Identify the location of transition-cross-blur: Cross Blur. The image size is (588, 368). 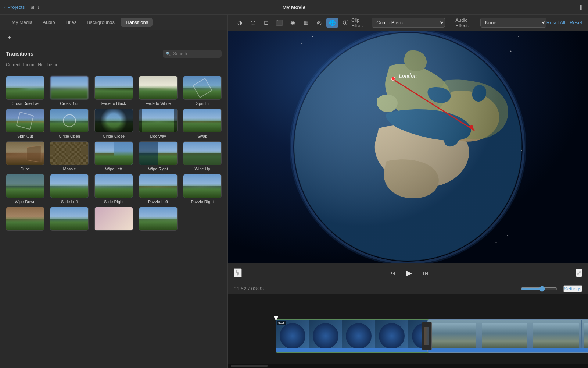
(70, 91).